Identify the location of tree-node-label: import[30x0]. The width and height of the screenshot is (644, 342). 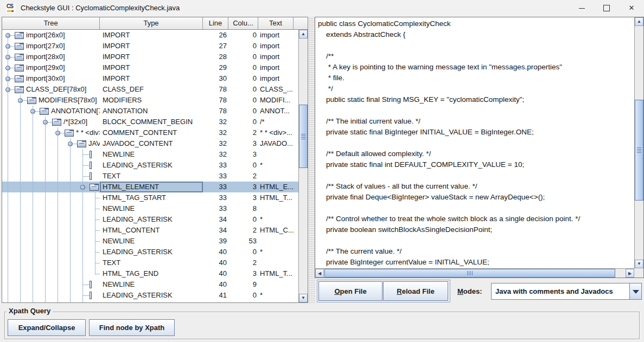
(46, 79).